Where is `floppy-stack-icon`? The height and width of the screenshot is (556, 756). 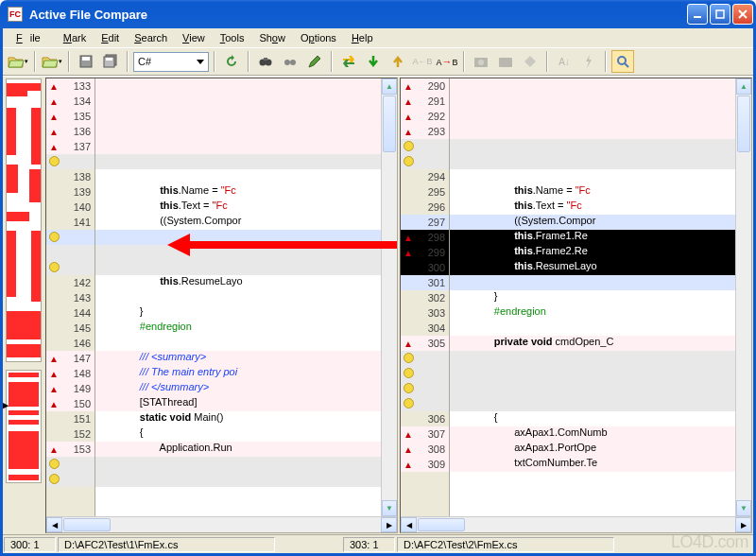 floppy-stack-icon is located at coordinates (111, 61).